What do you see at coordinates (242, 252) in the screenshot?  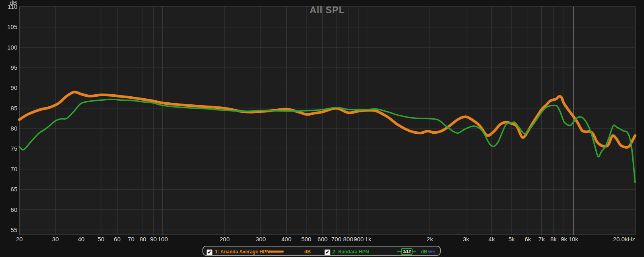 I see `trace1-name: 1: Ananda Average HPN` at bounding box center [242, 252].